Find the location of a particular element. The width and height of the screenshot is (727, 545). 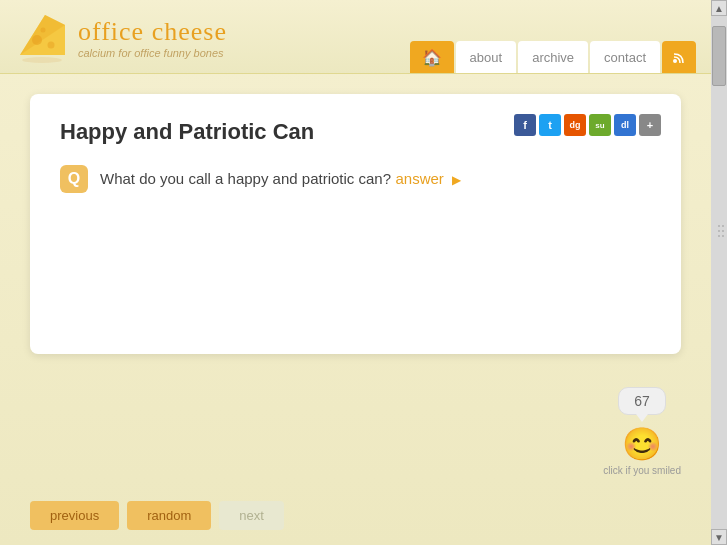

nav-archive-button: archive is located at coordinates (553, 57).